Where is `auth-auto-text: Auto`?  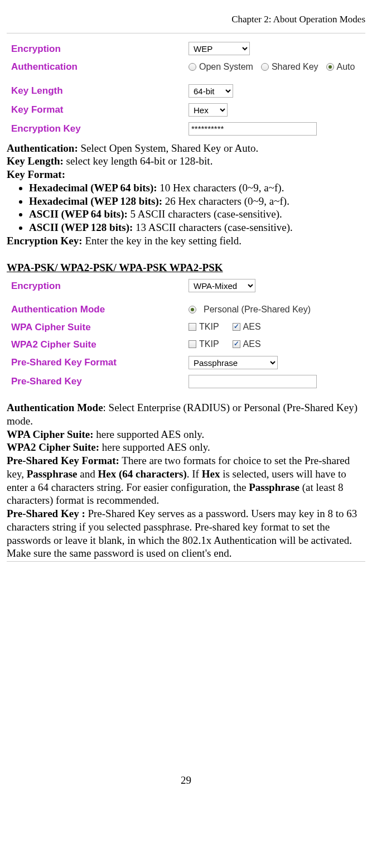 auth-auto-text: Auto is located at coordinates (346, 67).